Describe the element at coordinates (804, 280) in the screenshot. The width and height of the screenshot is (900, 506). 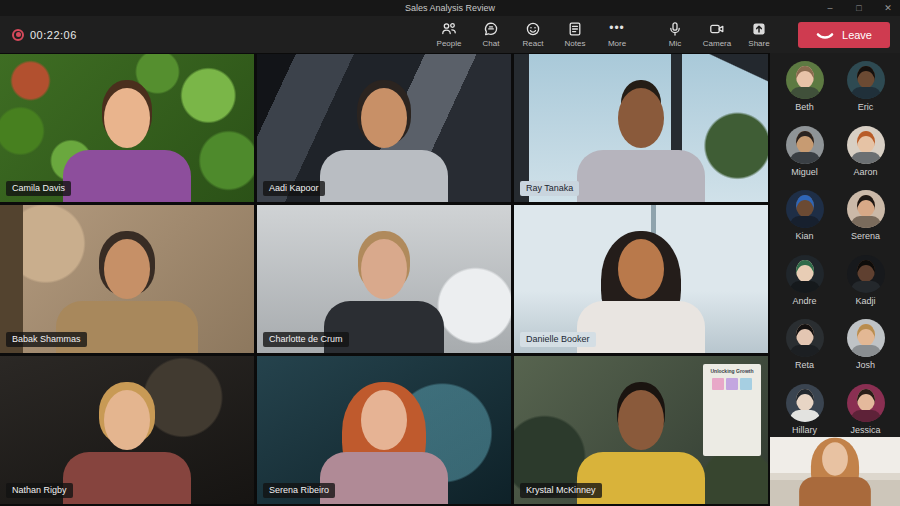
I see `roster-item-andre: Andre` at that location.